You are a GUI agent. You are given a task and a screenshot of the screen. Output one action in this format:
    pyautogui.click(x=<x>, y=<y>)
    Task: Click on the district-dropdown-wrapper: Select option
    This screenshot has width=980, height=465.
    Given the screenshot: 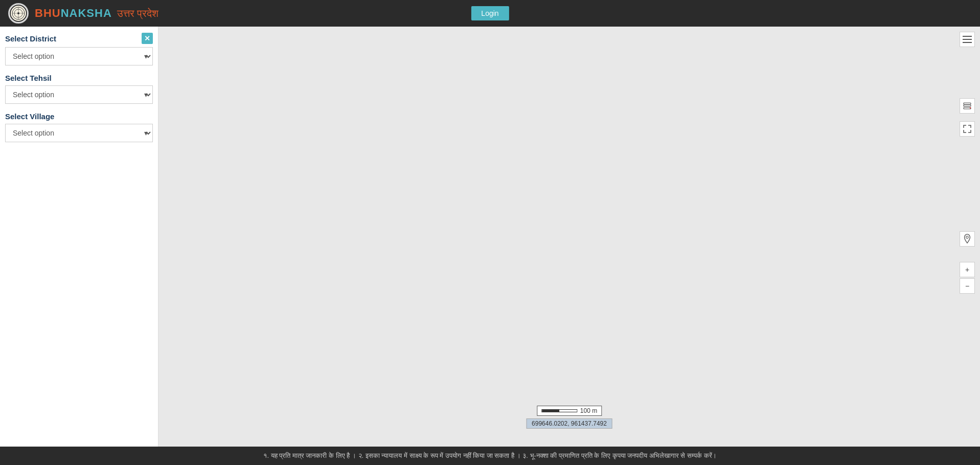 What is the action you would take?
    pyautogui.click(x=79, y=56)
    